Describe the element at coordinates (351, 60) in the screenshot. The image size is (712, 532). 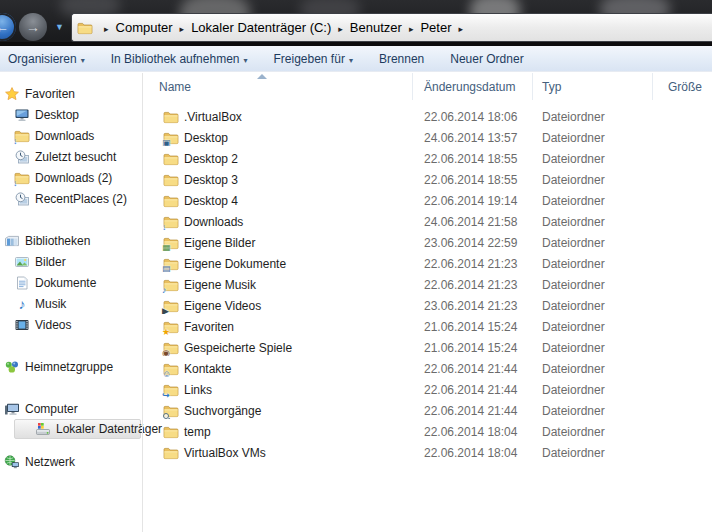
I see `chevron-down-icon: ▾` at that location.